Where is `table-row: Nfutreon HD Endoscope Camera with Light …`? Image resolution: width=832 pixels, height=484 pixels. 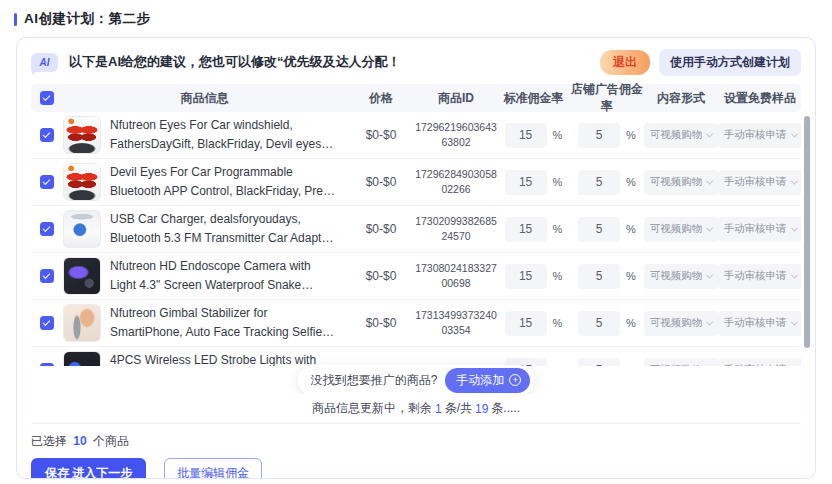 table-row: Nfutreon HD Endoscope Camera with Light … is located at coordinates (416, 276).